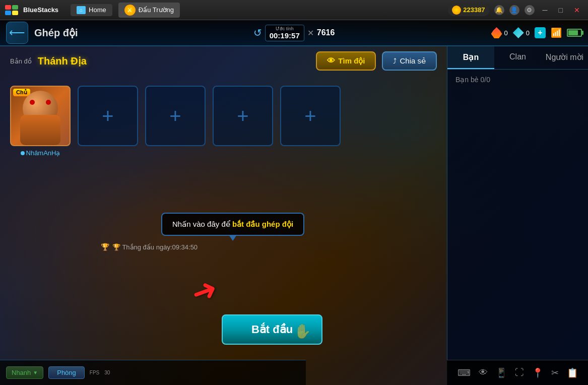  I want to click on game-tab: ⚔ Đấu Trường, so click(149, 10).